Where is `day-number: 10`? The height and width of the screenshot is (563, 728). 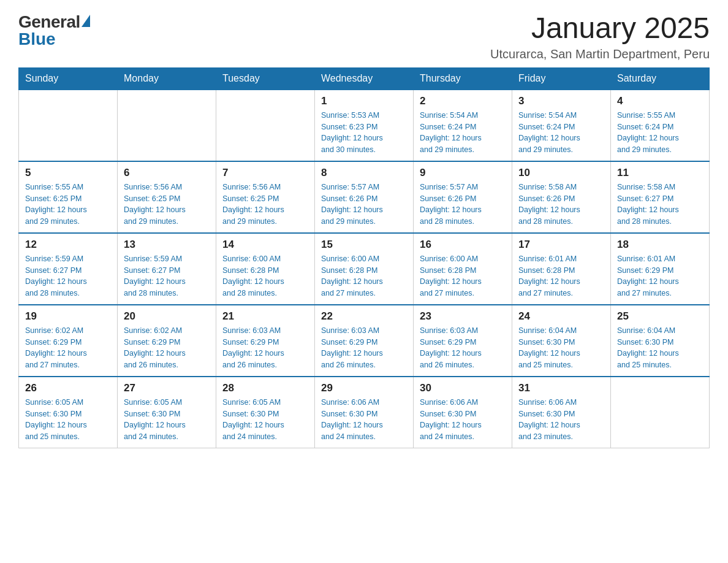 day-number: 10 is located at coordinates (561, 173).